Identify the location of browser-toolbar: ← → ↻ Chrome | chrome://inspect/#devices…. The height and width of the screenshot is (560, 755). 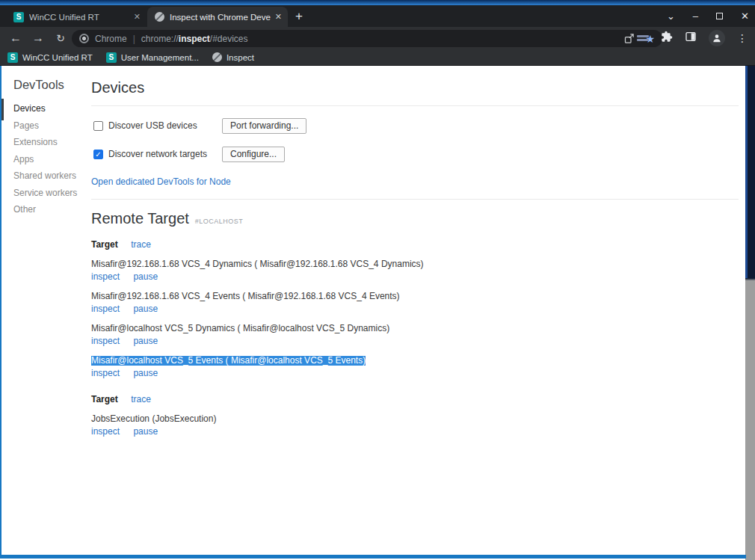
(378, 38).